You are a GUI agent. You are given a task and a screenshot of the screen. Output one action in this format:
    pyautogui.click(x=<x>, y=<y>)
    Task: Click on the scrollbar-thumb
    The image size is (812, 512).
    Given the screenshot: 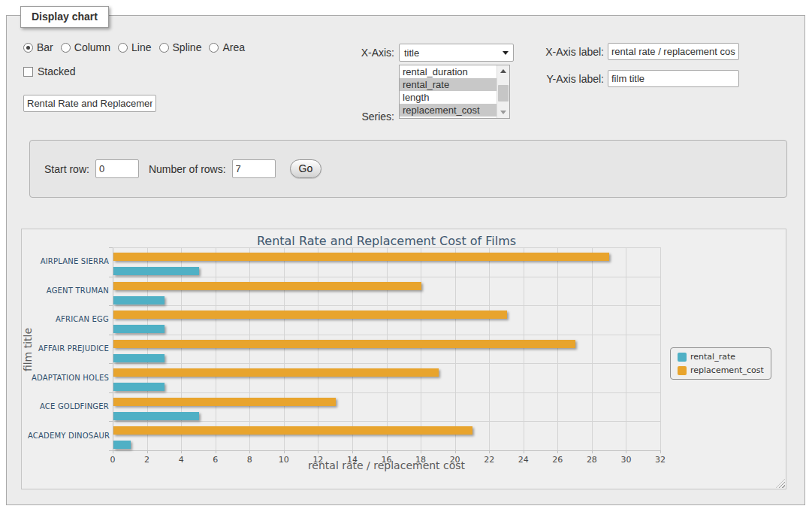 What is the action you would take?
    pyautogui.click(x=503, y=93)
    